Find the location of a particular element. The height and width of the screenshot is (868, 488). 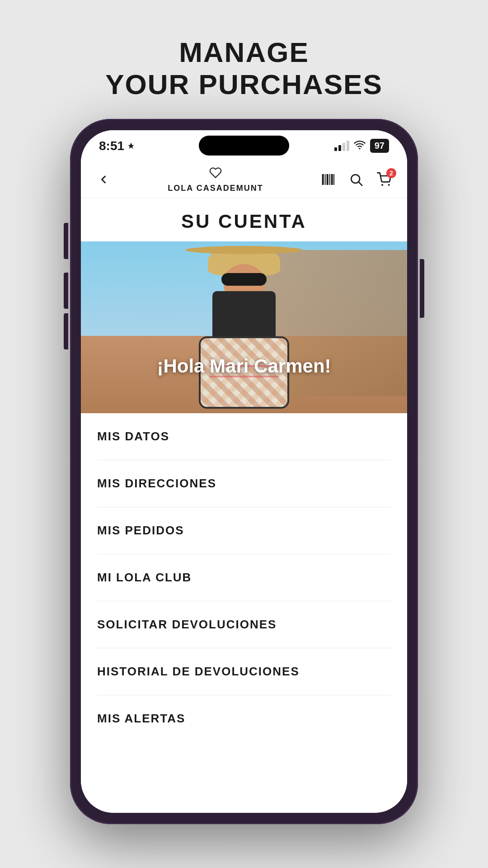

menu-item-historial-devoluciones: HISTORIAL DE DEVOLUCIONES is located at coordinates (244, 672).